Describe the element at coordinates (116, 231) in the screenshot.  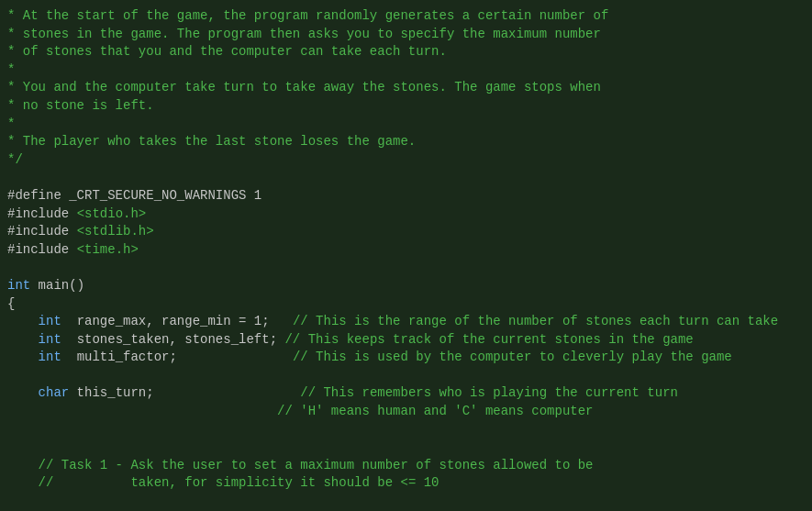
I see `include-file-text: <stdlib.h>` at that location.